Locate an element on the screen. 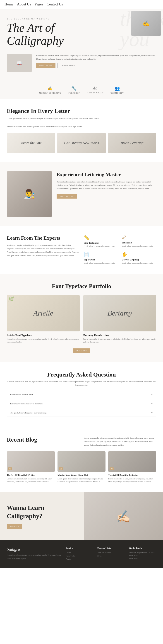  elegance-gallery: You're the One Get Dreamy New Year's Bru… is located at coordinates (81, 143).